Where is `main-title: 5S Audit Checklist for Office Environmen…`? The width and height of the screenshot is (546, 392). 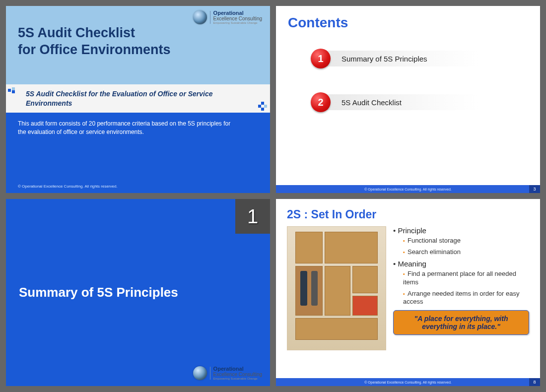 main-title: 5S Audit Checklist for Office Environmen… is located at coordinates (138, 42).